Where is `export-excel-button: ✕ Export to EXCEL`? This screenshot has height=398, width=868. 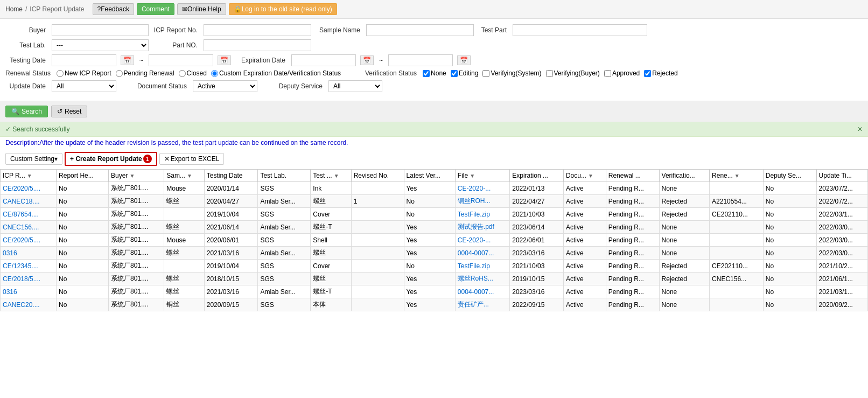
export-excel-button: ✕ Export to EXCEL is located at coordinates (192, 159).